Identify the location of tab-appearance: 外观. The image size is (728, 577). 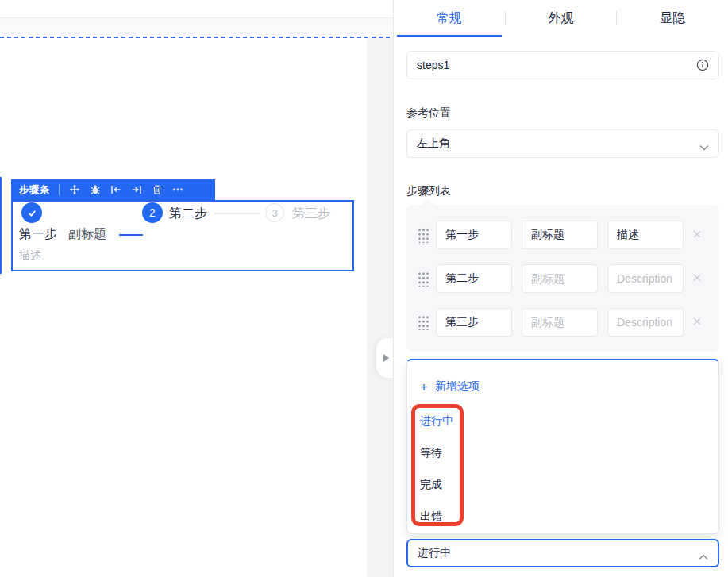
(561, 18).